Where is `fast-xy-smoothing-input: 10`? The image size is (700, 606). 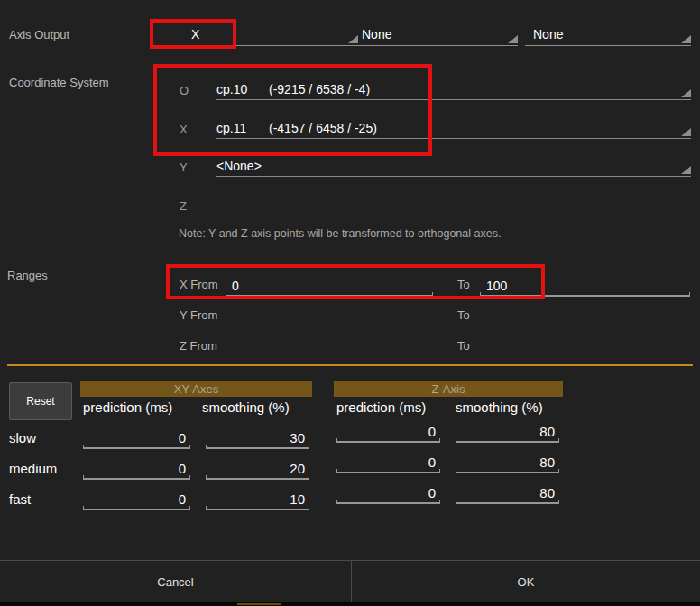 fast-xy-smoothing-input: 10 is located at coordinates (258, 499).